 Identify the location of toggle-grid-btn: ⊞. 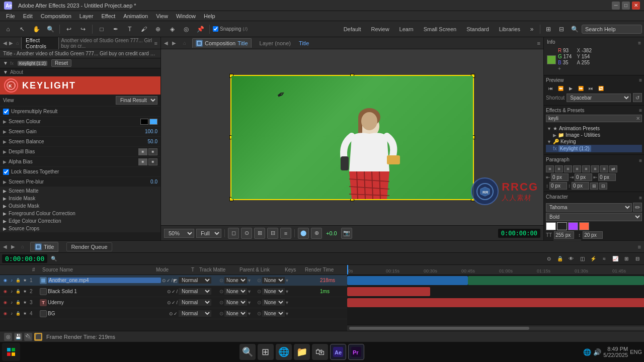
(260, 233).